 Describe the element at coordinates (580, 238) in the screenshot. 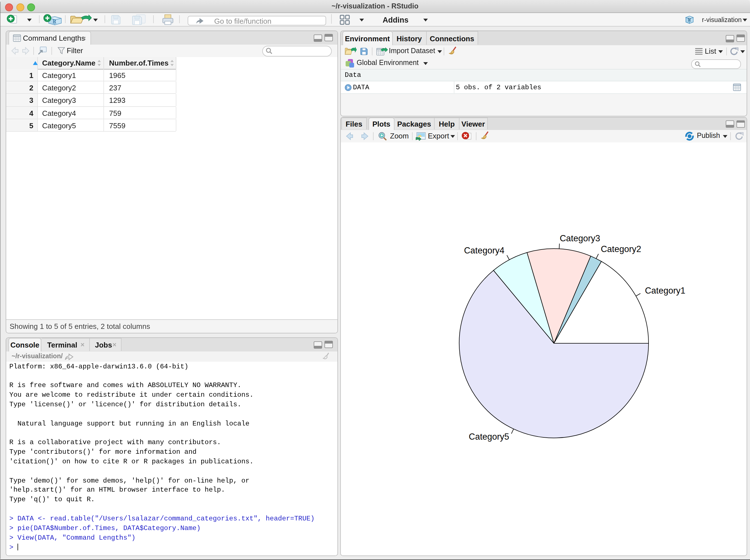

I see `svg-text: Category3` at that location.